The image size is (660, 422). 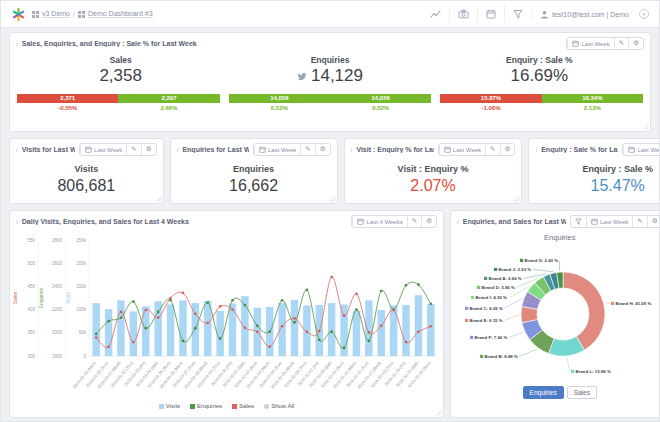 What do you see at coordinates (226, 406) in the screenshot?
I see `chart-legend: VisitsEnquiriesSalesShow All` at bounding box center [226, 406].